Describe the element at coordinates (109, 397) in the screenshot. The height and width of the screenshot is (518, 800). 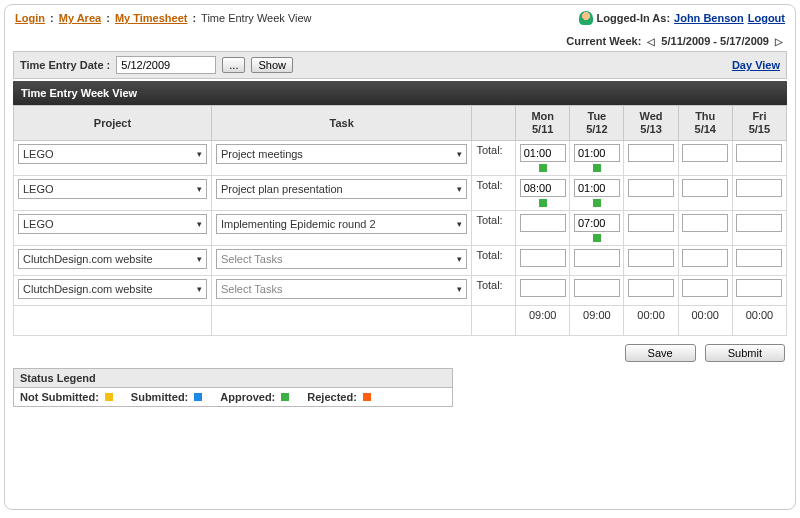
I see `legend-not-submitted-swatch` at that location.